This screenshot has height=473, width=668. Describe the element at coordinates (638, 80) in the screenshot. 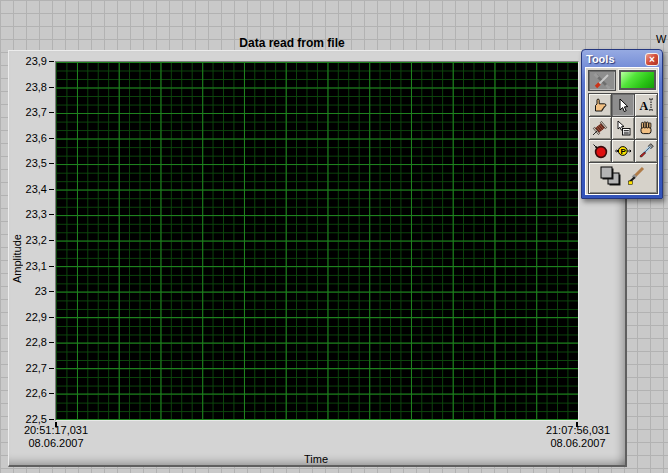

I see `auto-tool-led-indicator` at that location.